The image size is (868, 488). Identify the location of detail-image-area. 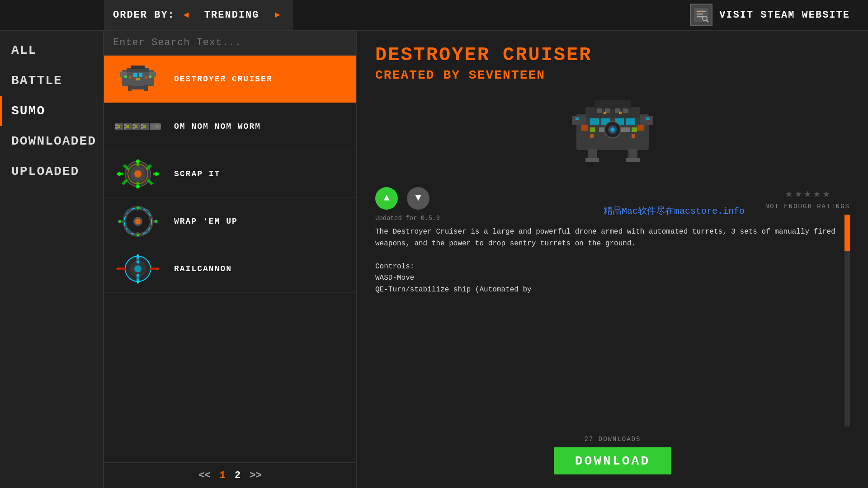
(613, 132).